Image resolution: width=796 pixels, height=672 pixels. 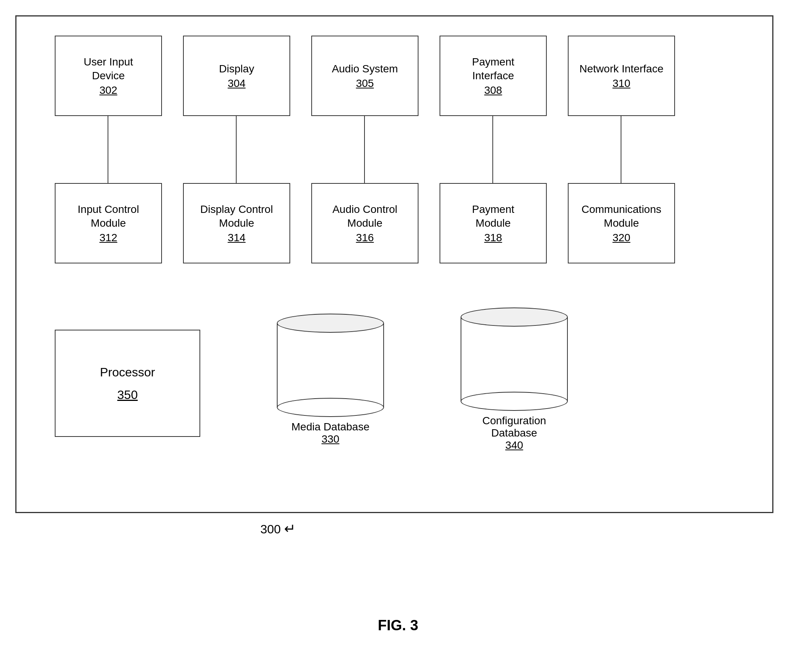 I want to click on payment-interface-label: Payment Interface, so click(x=493, y=69).